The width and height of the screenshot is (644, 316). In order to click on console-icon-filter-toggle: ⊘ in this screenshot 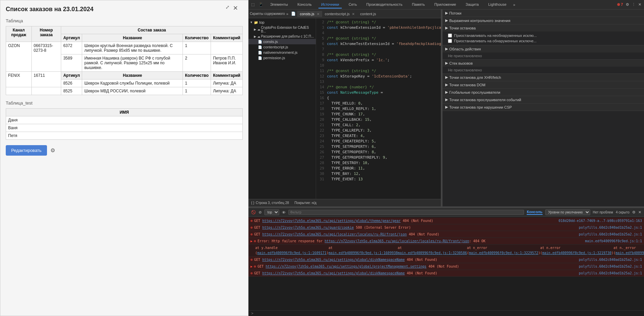, I will do `click(260, 212)`.